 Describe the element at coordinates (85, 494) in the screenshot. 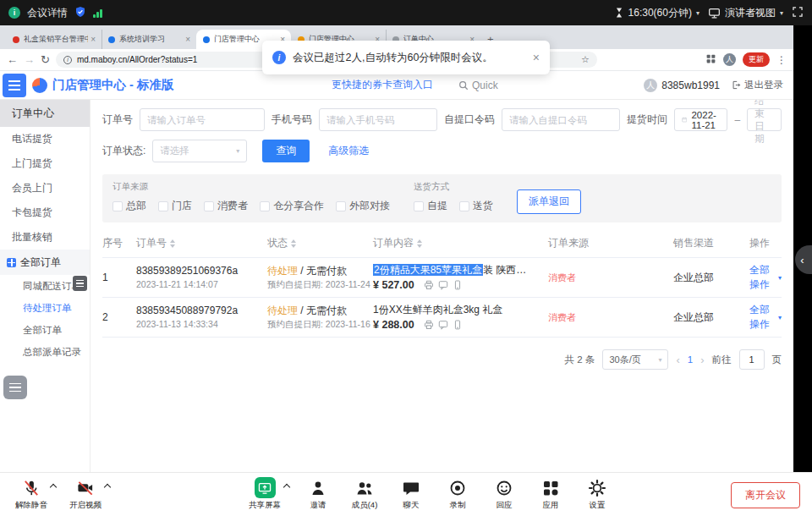

I see `start-video-button: 开启视频` at that location.